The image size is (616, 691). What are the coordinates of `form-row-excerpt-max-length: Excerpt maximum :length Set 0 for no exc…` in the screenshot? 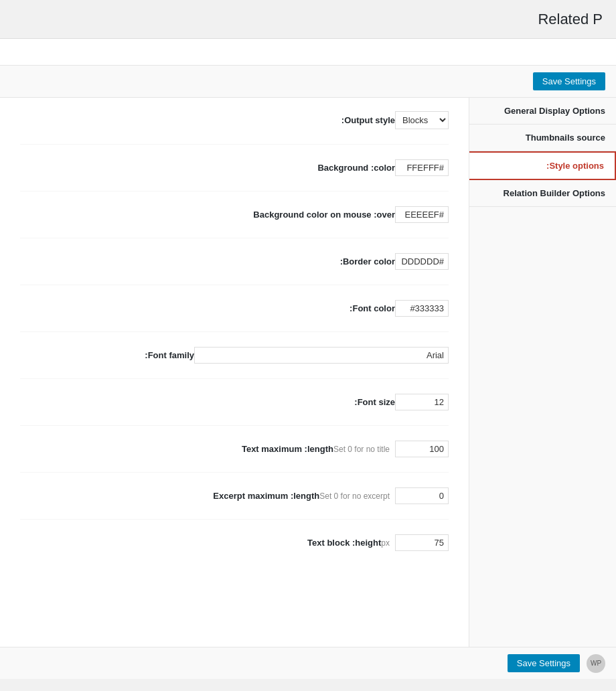 It's located at (234, 504).